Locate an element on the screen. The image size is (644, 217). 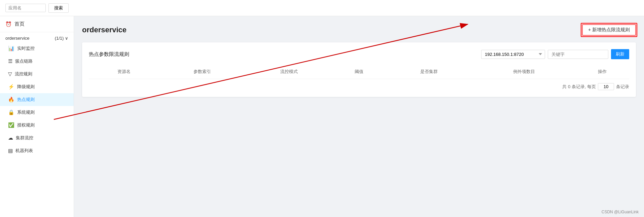
cloud-icon: ☁ is located at coordinates (11, 138).